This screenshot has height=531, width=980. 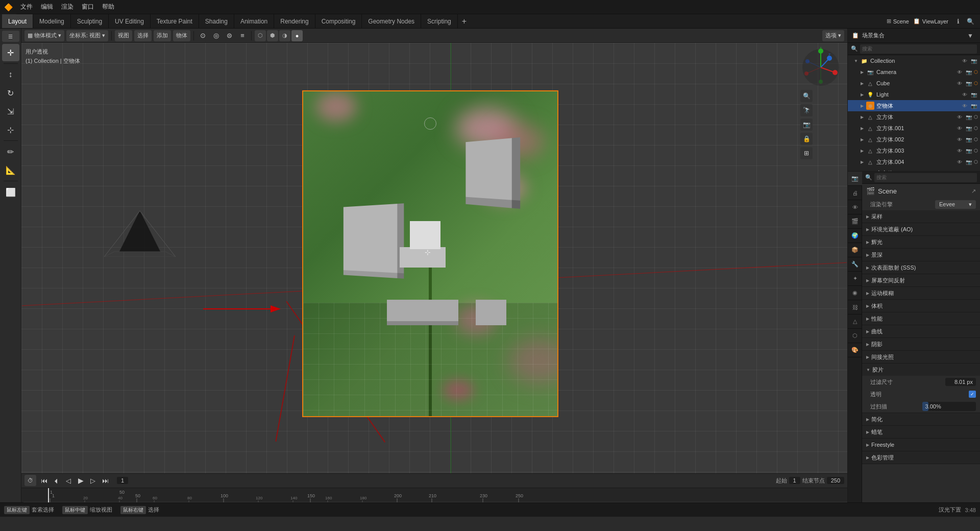 I want to click on menu-window: 窗口, so click(x=88, y=7).